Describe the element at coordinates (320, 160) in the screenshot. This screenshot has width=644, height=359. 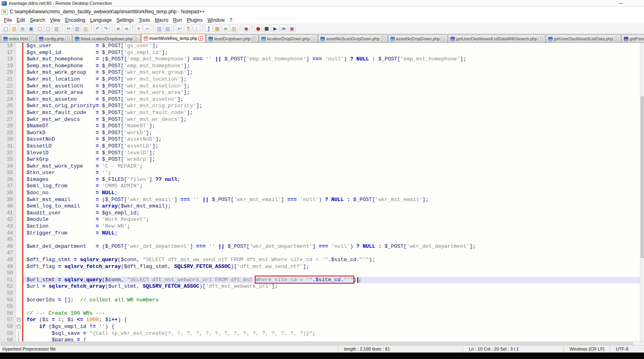
I see `code-line: 33$wrkGrp = $_POST['wrkGrp'];` at that location.